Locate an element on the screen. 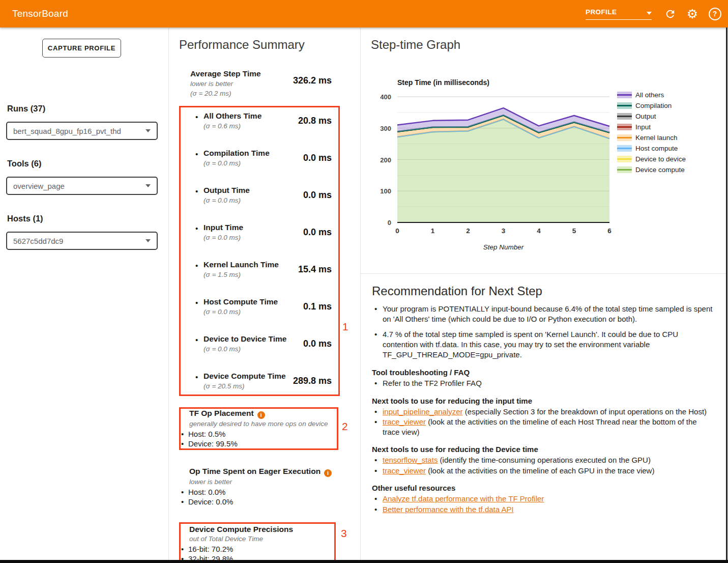 Image resolution: width=728 pixels, height=563 pixels. eager-execution-device: •Device: 0.0% is located at coordinates (264, 502).